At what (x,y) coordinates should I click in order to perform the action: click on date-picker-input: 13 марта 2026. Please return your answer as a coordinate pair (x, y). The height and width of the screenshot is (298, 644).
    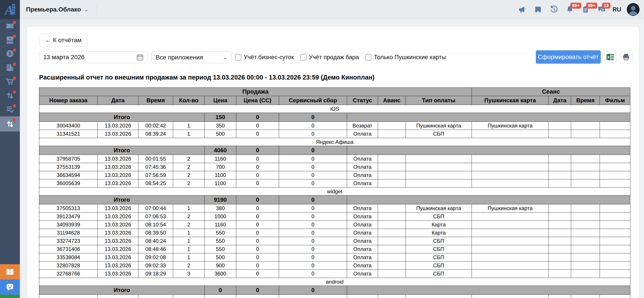
    Looking at the image, I should click on (93, 57).